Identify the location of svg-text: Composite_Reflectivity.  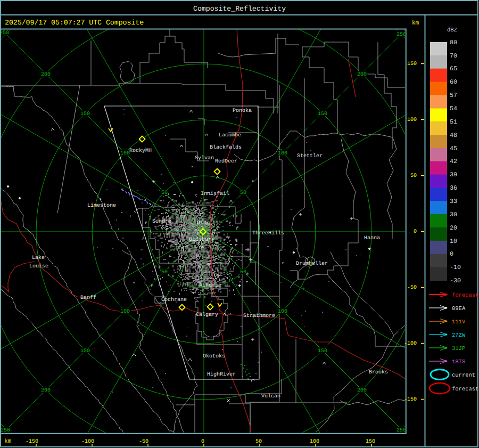
(240, 9).